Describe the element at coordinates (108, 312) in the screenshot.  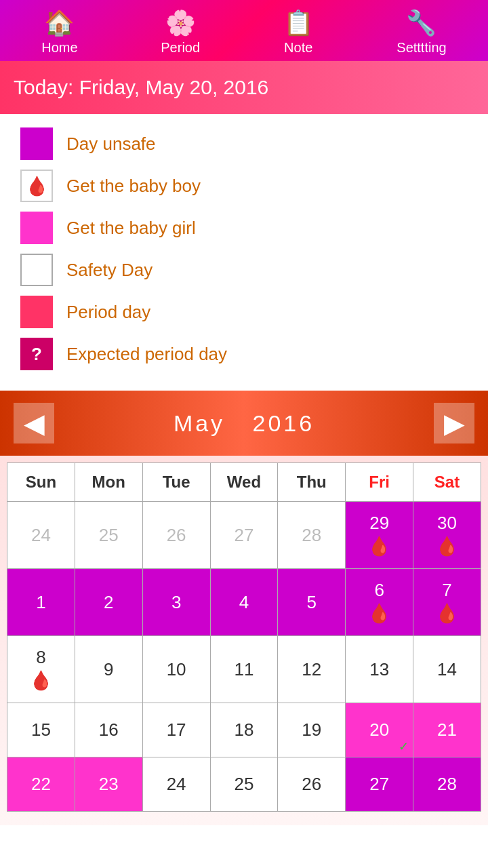
I see `legend-label-period: Period day` at that location.